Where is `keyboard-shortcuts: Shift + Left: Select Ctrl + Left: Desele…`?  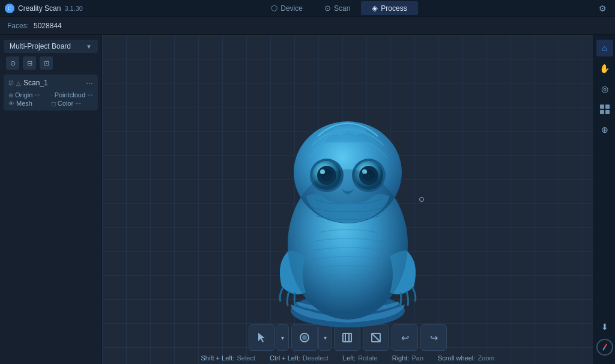
keyboard-shortcuts: Shift + Left: Select Ctrl + Left: Desele… is located at coordinates (347, 358).